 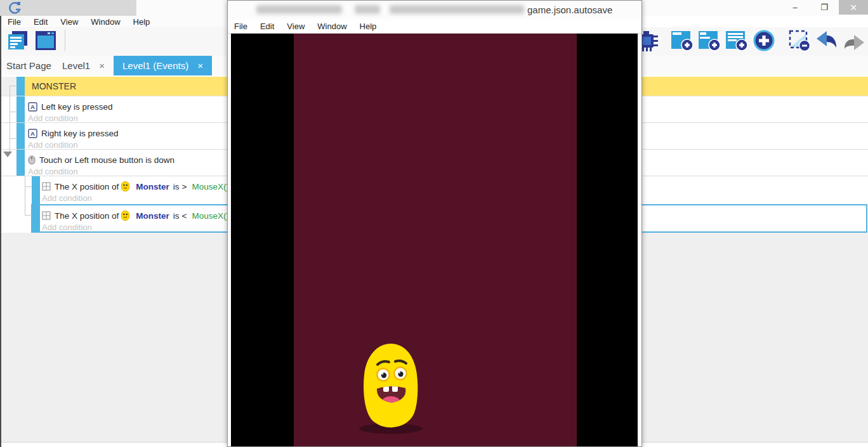 What do you see at coordinates (435, 10) in the screenshot?
I see `preview-titlebar: game.json.autosave` at bounding box center [435, 10].